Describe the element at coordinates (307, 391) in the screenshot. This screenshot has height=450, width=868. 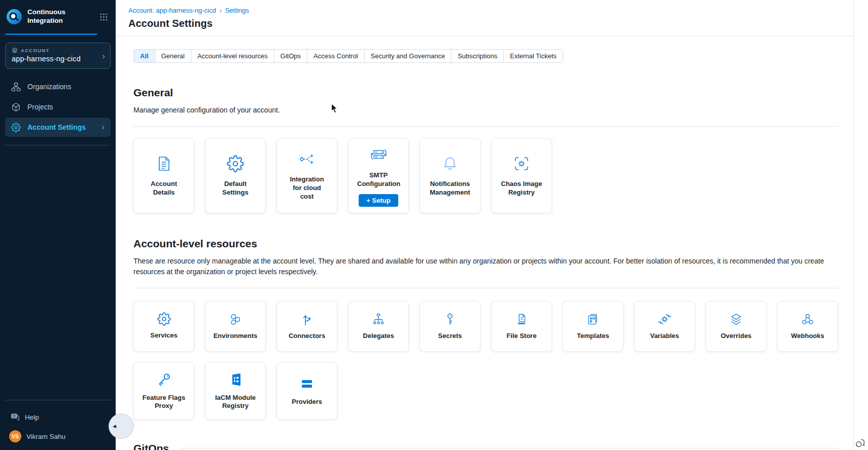
I see `card-providers: Providers` at that location.